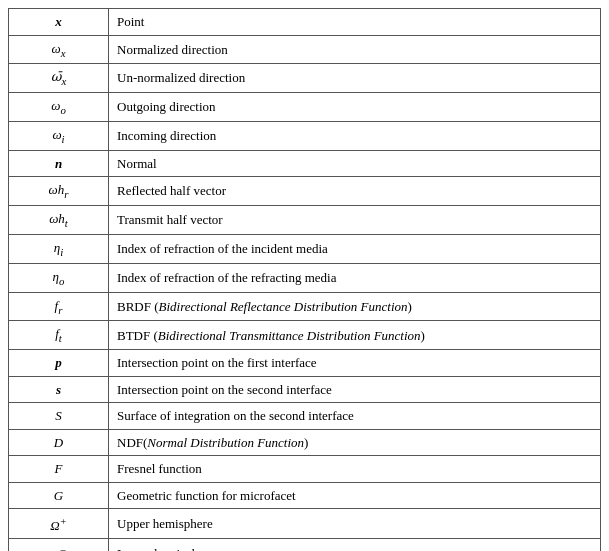  What do you see at coordinates (355, 220) in the screenshot?
I see `description-cell: Transmit half vector` at bounding box center [355, 220].